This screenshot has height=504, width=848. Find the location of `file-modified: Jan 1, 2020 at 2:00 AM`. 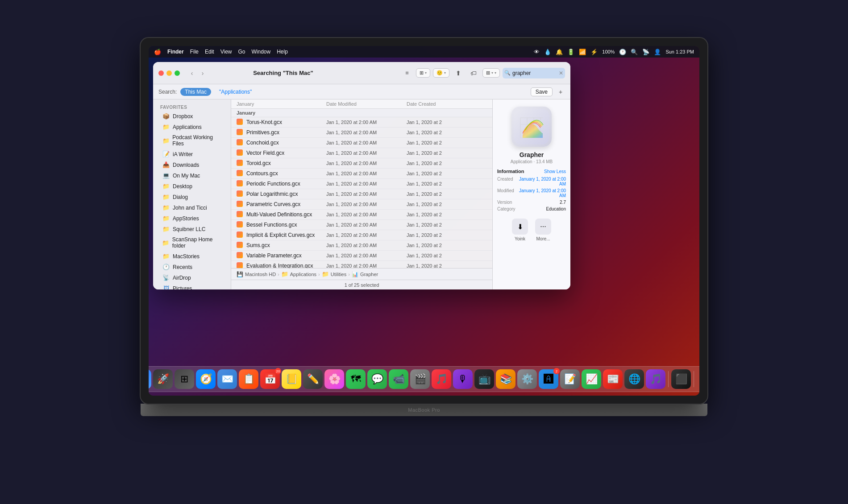

file-modified: Jan 1, 2020 at 2:00 AM is located at coordinates (366, 204).